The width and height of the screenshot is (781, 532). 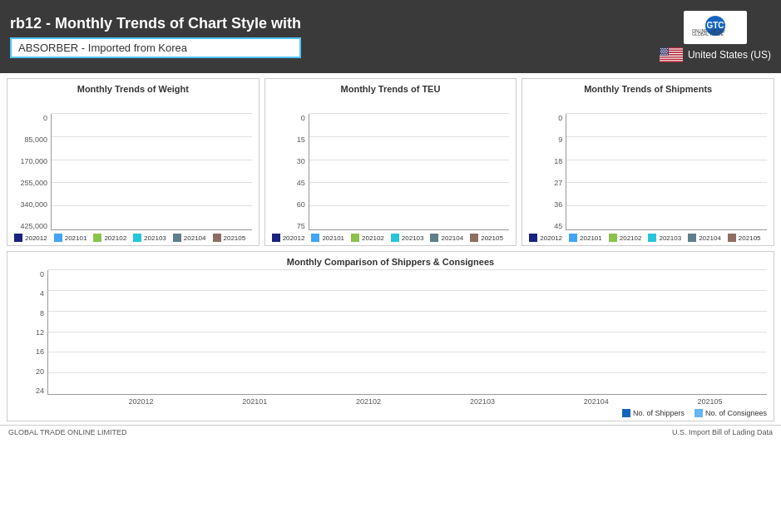 I want to click on weight-chart-title: Monthly Trends of Weight, so click(x=133, y=89).